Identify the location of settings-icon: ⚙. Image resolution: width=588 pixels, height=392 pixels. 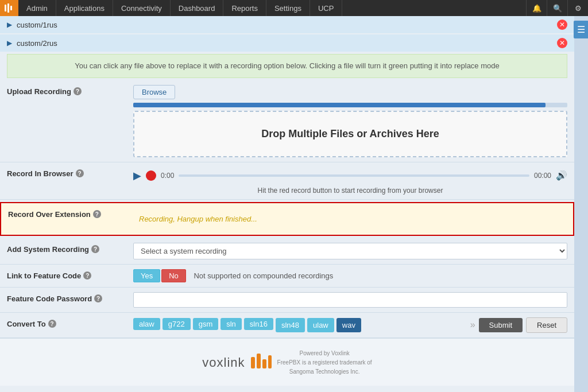
(578, 8).